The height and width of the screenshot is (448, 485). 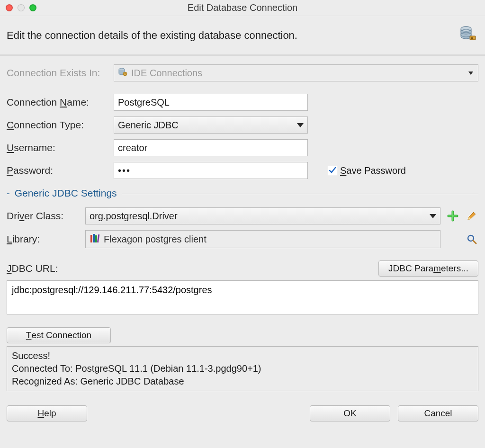 What do you see at coordinates (300, 194) in the screenshot?
I see `section-divider` at bounding box center [300, 194].